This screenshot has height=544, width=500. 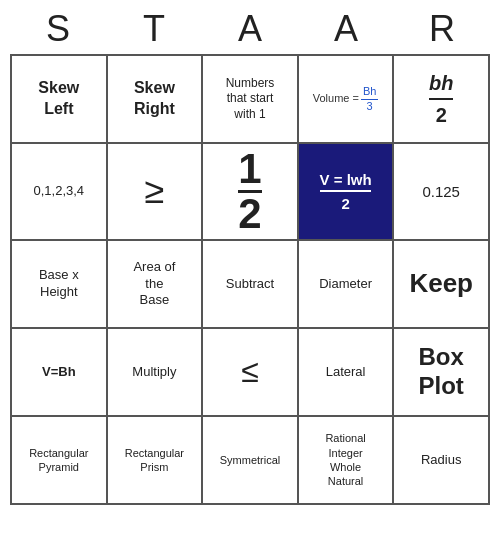 I want to click on cell-r4c1: V=Bh, so click(x=60, y=373).